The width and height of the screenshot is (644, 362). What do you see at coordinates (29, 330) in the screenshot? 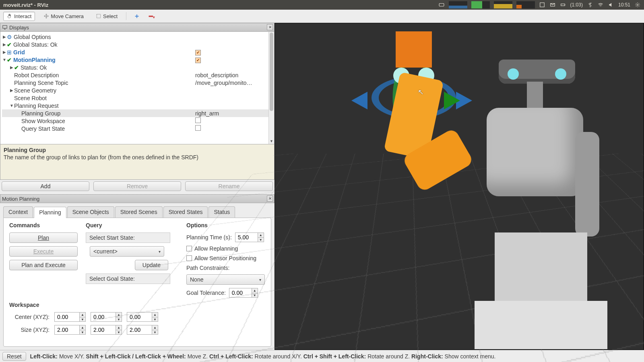
I see `size-label: Size (XYZ):` at bounding box center [29, 330].